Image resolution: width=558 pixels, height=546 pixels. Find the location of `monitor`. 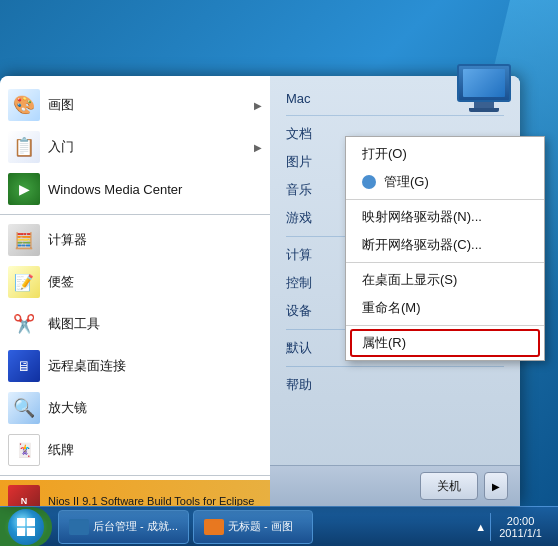

monitor is located at coordinates (484, 83).